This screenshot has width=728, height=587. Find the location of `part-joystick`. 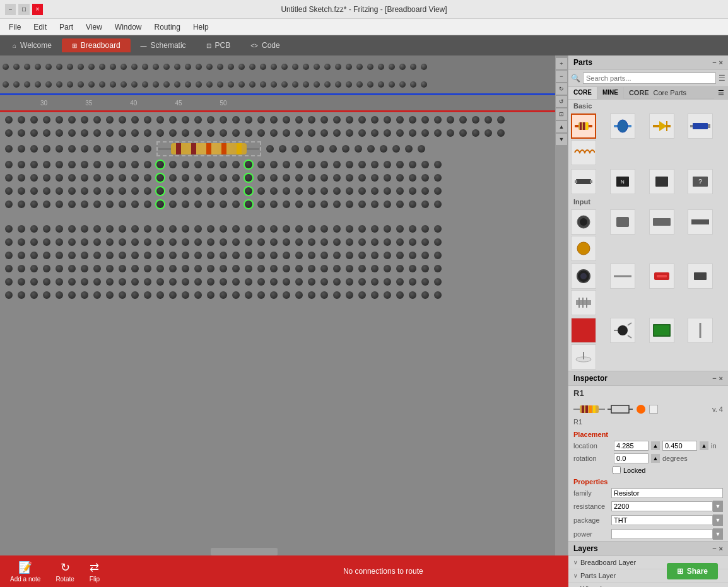

part-joystick is located at coordinates (662, 276).